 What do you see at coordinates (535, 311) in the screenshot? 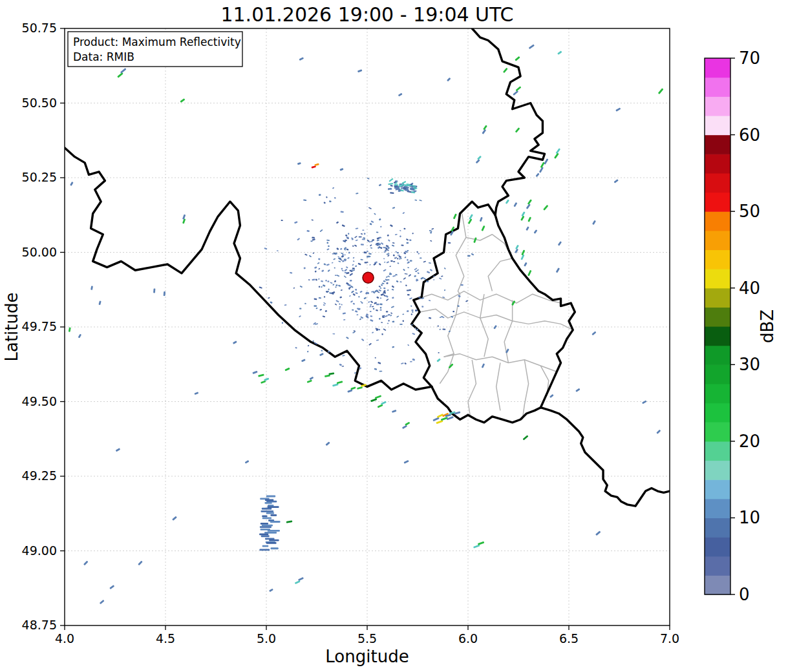
I see `country-border-luxembourg_germany` at bounding box center [535, 311].